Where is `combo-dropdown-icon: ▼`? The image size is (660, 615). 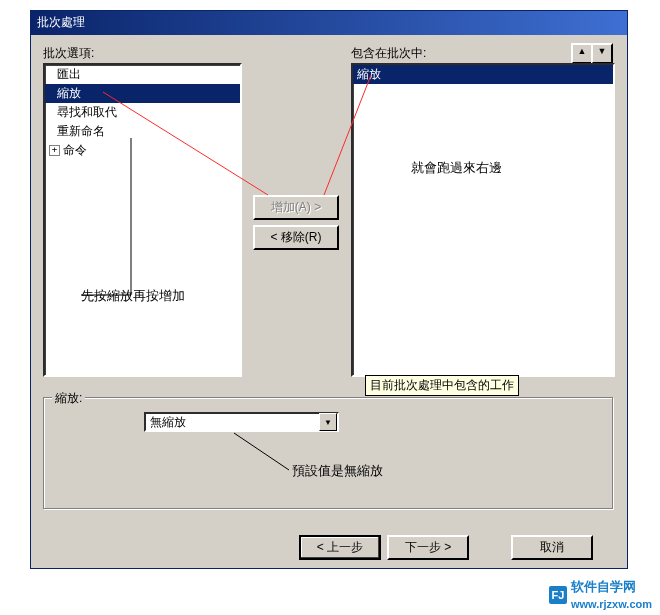 combo-dropdown-icon: ▼ is located at coordinates (328, 422).